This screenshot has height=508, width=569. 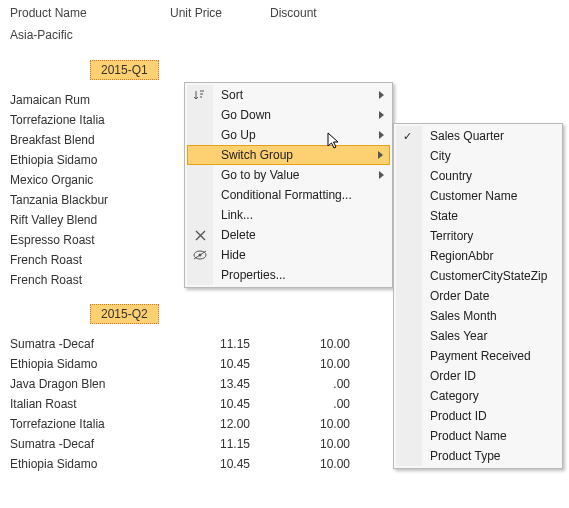 What do you see at coordinates (90, 140) in the screenshot?
I see `cell-product-name: Breakfast Blend` at bounding box center [90, 140].